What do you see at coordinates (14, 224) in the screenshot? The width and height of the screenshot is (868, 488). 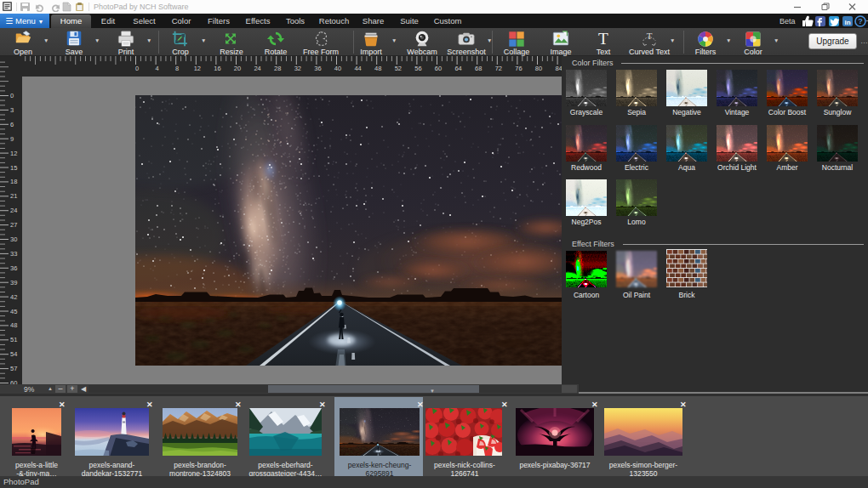 I see `svg-text: 27` at bounding box center [14, 224].